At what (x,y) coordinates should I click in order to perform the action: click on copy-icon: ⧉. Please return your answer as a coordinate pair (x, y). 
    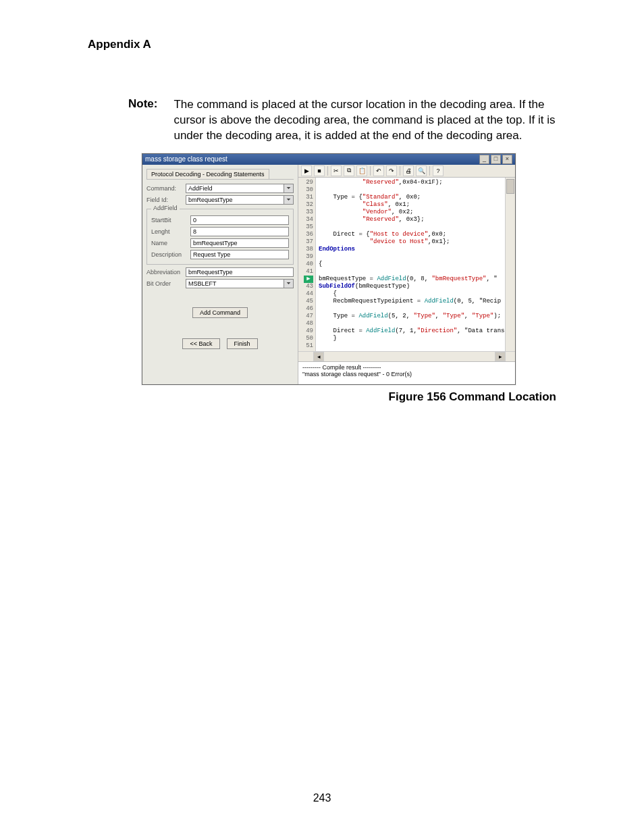
    Looking at the image, I should click on (349, 171).